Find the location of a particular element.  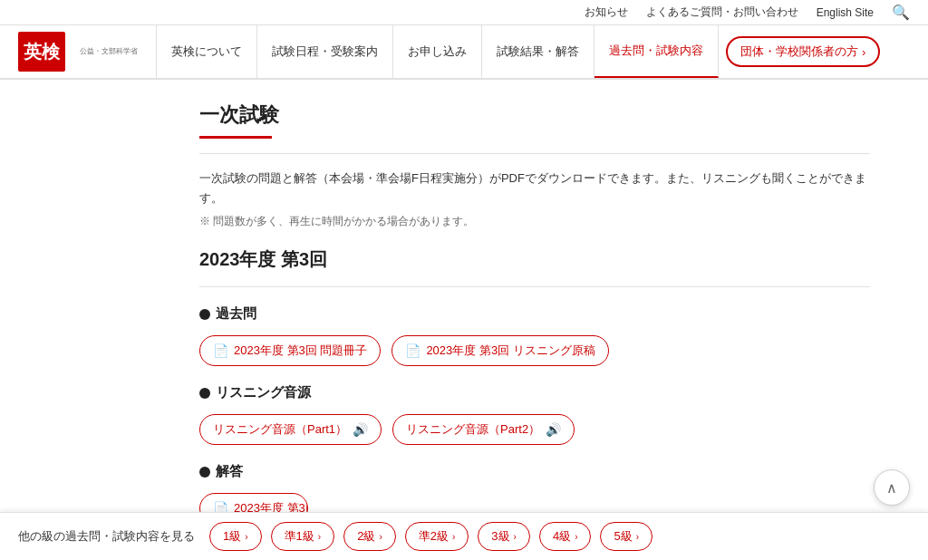

chevron-right-7: › is located at coordinates (638, 536).